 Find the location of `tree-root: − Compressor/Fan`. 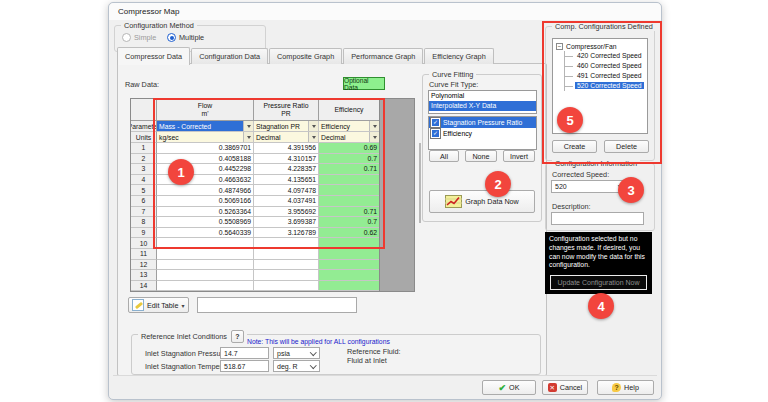

tree-root: − Compressor/Fan is located at coordinates (602, 46).